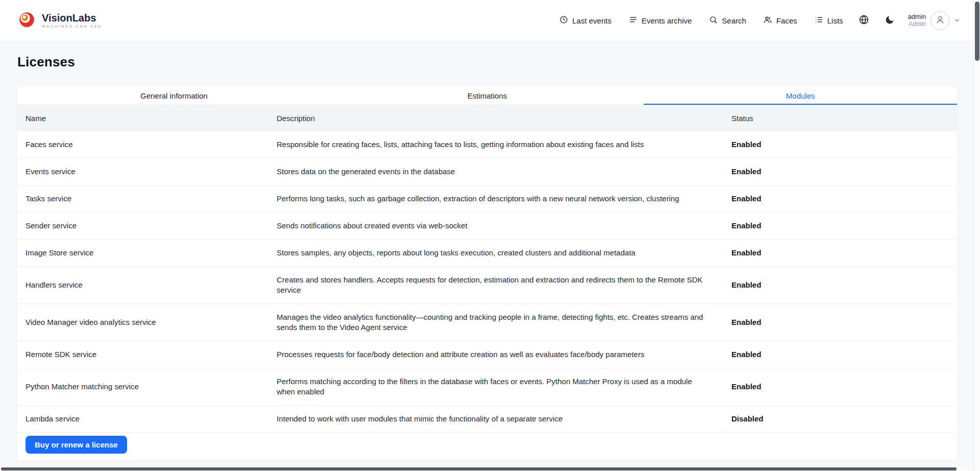 The image size is (980, 471). I want to click on tab-bar: General information Estimations Modules, so click(487, 96).